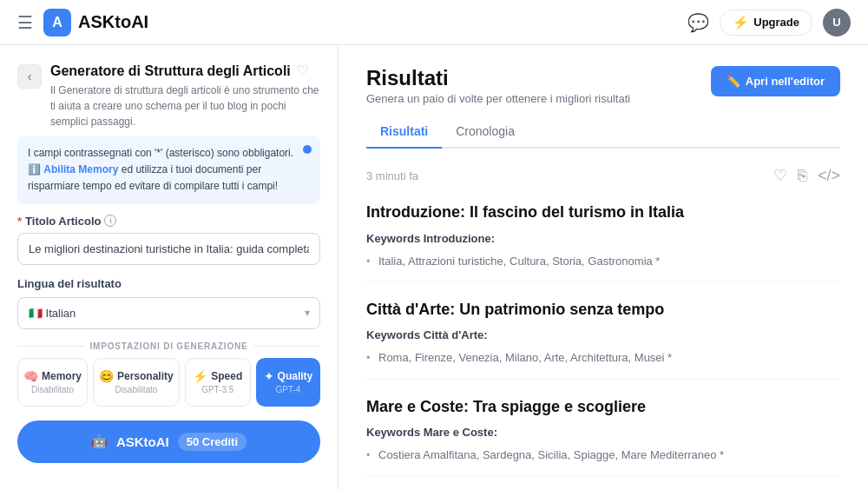 This screenshot has height=490, width=868. What do you see at coordinates (434, 23) in the screenshot?
I see `topnav: ☰ A ASKtoAI 💬 ⚡ Upgrade U` at bounding box center [434, 23].